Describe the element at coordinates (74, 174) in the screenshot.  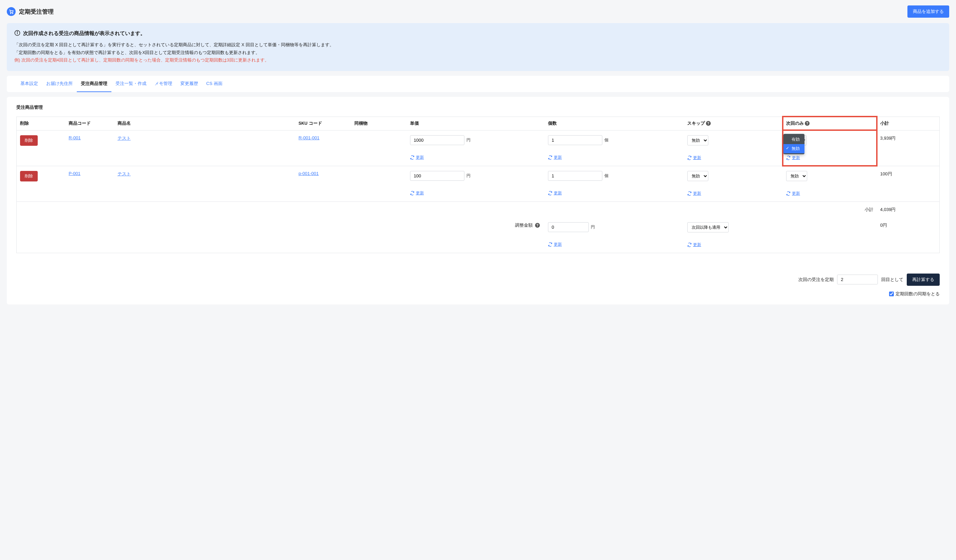
I see `product-code-link: P-001` at that location.